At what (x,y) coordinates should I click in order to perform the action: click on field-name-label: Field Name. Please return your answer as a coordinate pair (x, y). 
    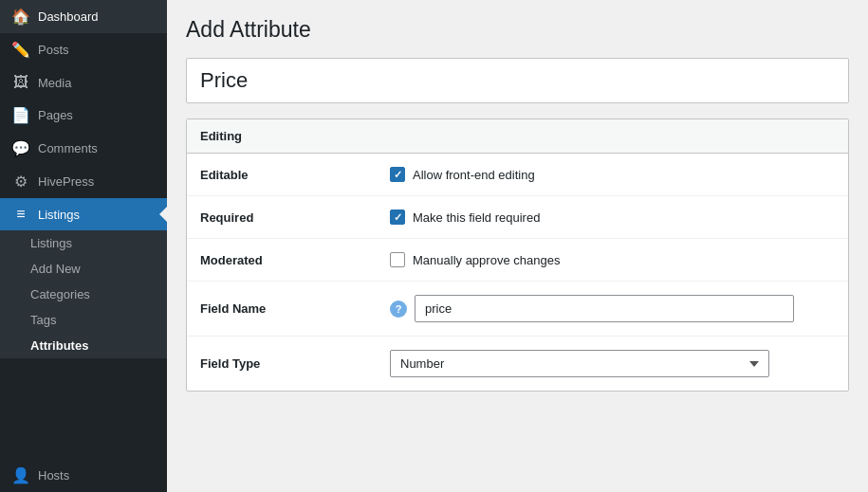
    Looking at the image, I should click on (295, 309).